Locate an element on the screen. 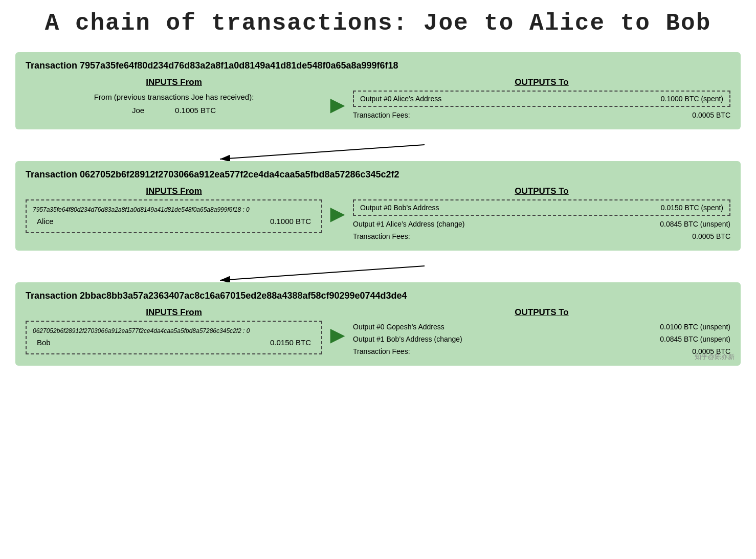  output-amount-2-1: 0.0845 BTC (unspent) is located at coordinates (695, 339).